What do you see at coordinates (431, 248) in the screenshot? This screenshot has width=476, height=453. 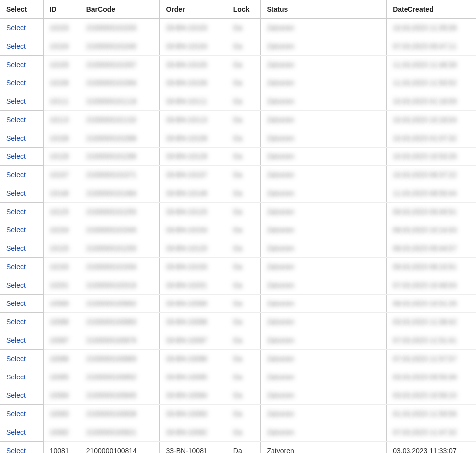 I see `cell-datecreated: 08.03.2023 09:44:07` at bounding box center [431, 248].